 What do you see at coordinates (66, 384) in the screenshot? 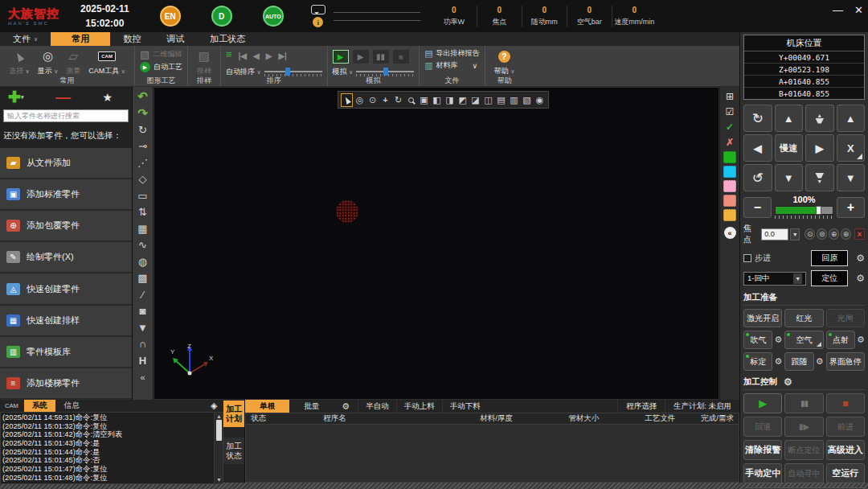
I see `add-ladder-part-button: ≡ 添加楼梯零件` at bounding box center [66, 384].